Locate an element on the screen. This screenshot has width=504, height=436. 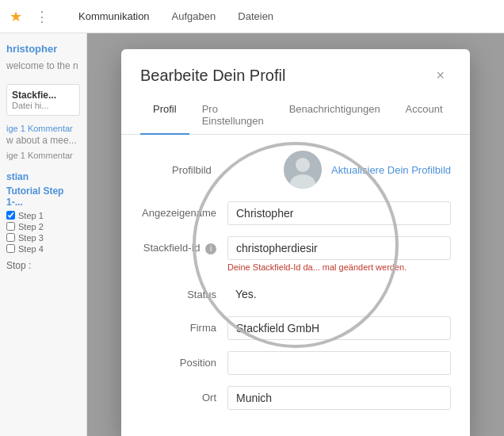
form-row-position: Position is located at coordinates (296, 363).